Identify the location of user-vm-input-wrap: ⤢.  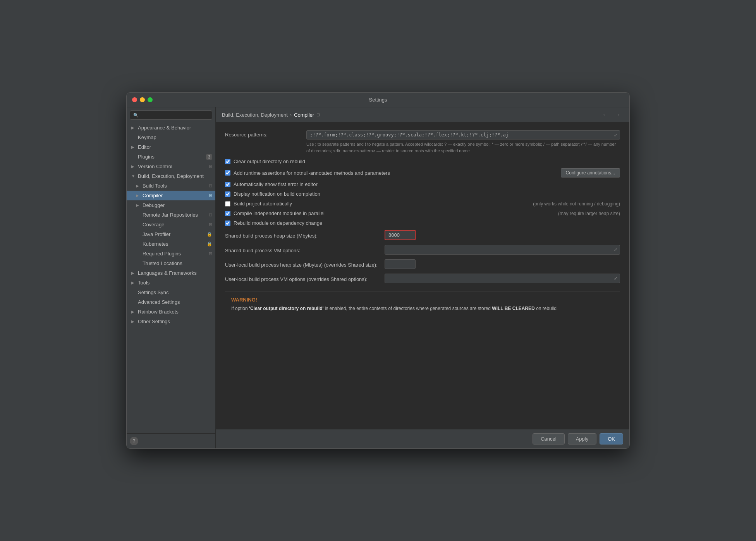
(502, 278).